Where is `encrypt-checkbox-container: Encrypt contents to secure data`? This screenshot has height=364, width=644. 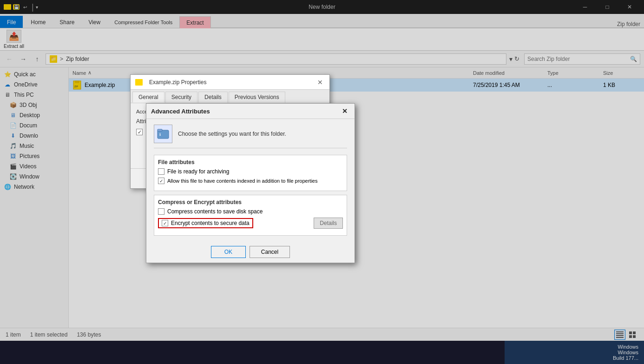
encrypt-checkbox-container: Encrypt contents to secure data is located at coordinates (205, 223).